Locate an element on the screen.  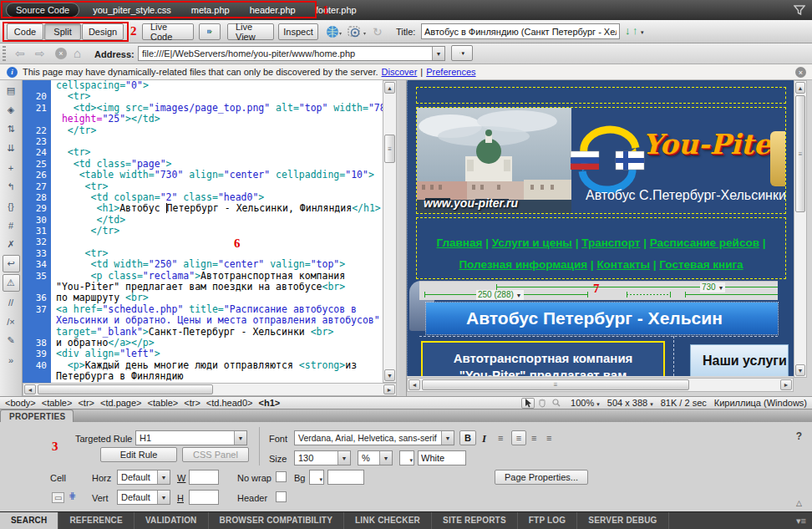
design-view-button: Design is located at coordinates (103, 32).